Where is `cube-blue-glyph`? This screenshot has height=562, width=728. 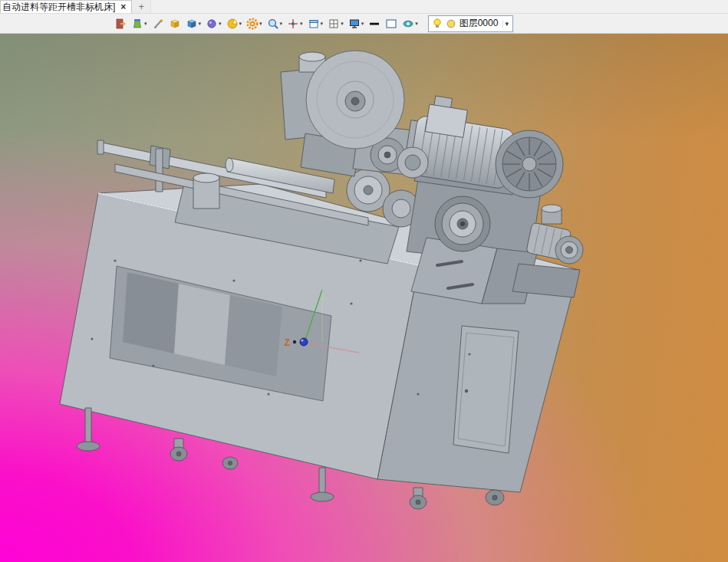 cube-blue-glyph is located at coordinates (192, 24).